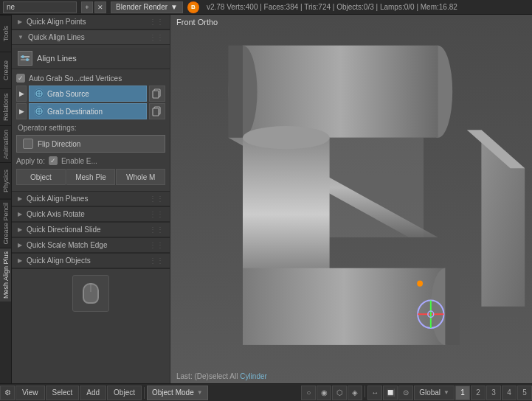 Image resolution: width=532 pixels, height=401 pixels. Describe the element at coordinates (63, 393) in the screenshot. I see `select-menu: Select` at that location.